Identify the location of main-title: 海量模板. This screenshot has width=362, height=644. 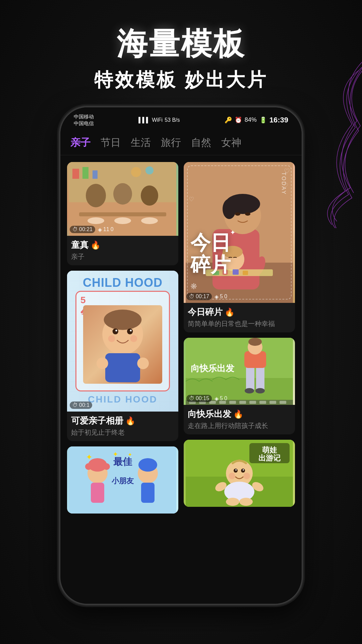
(181, 44).